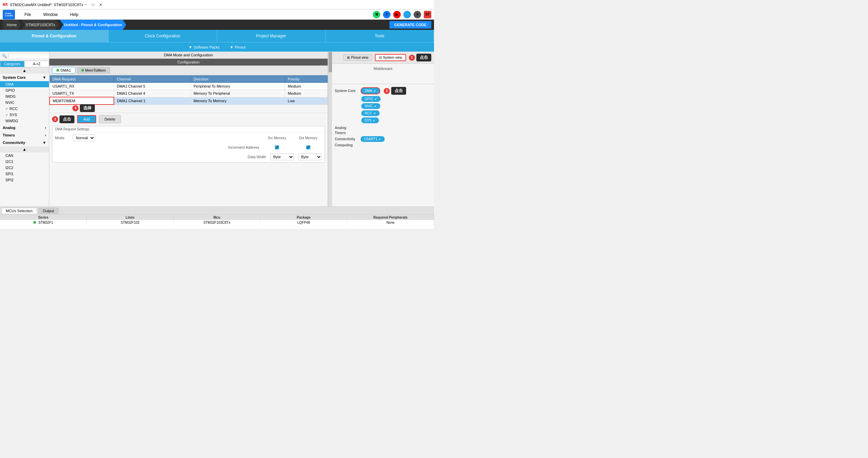 The image size is (868, 458). Describe the element at coordinates (50, 15) in the screenshot. I see `window-menu: Window` at that location.